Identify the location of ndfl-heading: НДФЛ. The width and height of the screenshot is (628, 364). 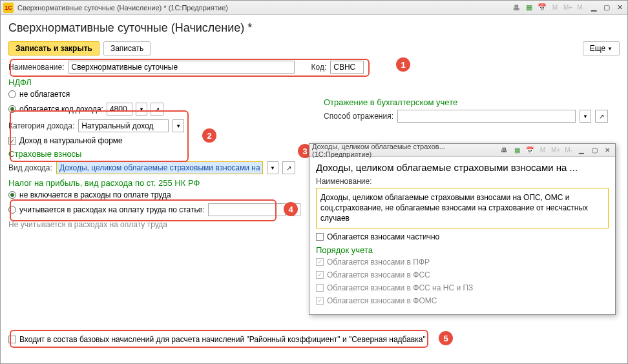
(160, 83).